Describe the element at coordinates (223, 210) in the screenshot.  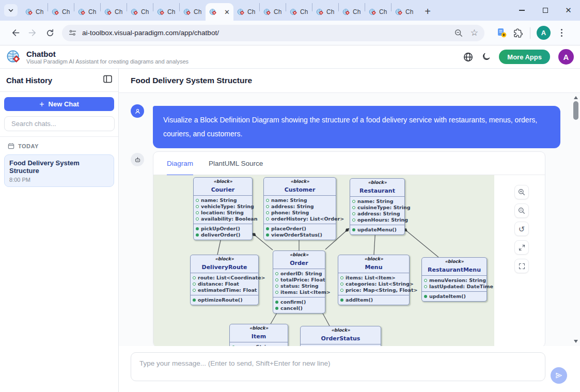
I see `block-attributes: name: StringvehicleType: Stringlocation:…` at that location.